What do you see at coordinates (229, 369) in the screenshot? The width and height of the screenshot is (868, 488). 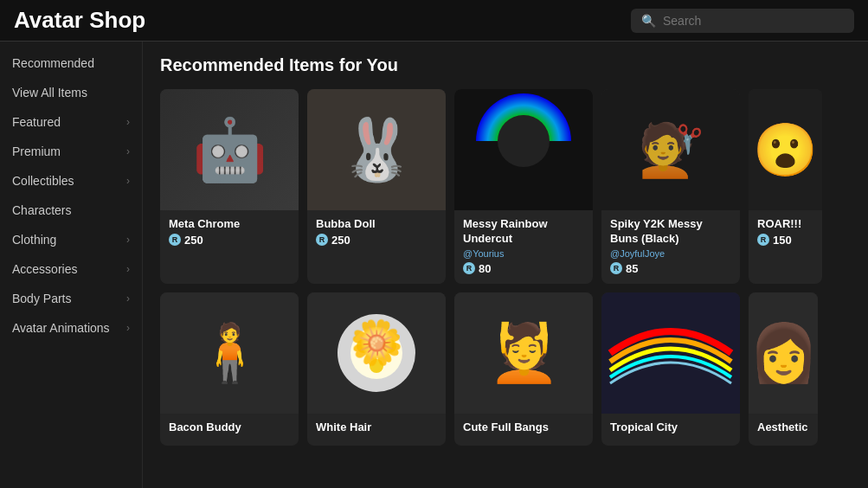 I see `item-card-bacon-buddy: Bacon Buddy` at bounding box center [229, 369].